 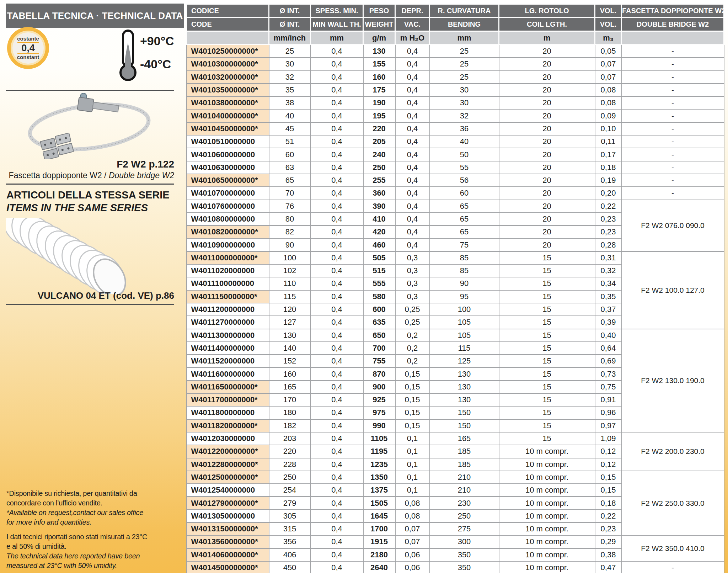 I want to click on code-cell: W4011400000000, so click(x=228, y=348).